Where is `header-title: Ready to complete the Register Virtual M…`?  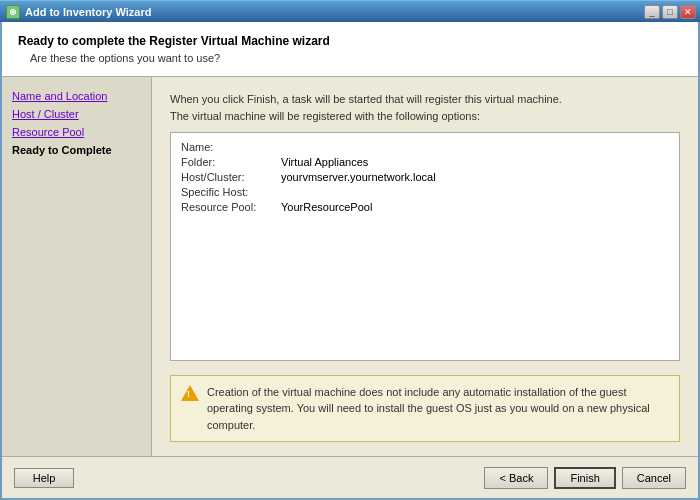 header-title: Ready to complete the Register Virtual M… is located at coordinates (350, 41).